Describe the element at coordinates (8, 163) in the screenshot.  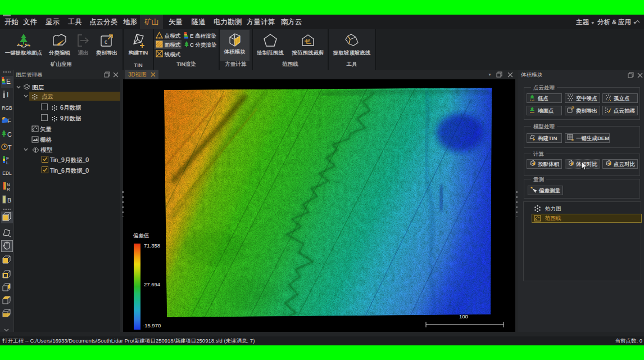
I see `svg-text: L` at that location.